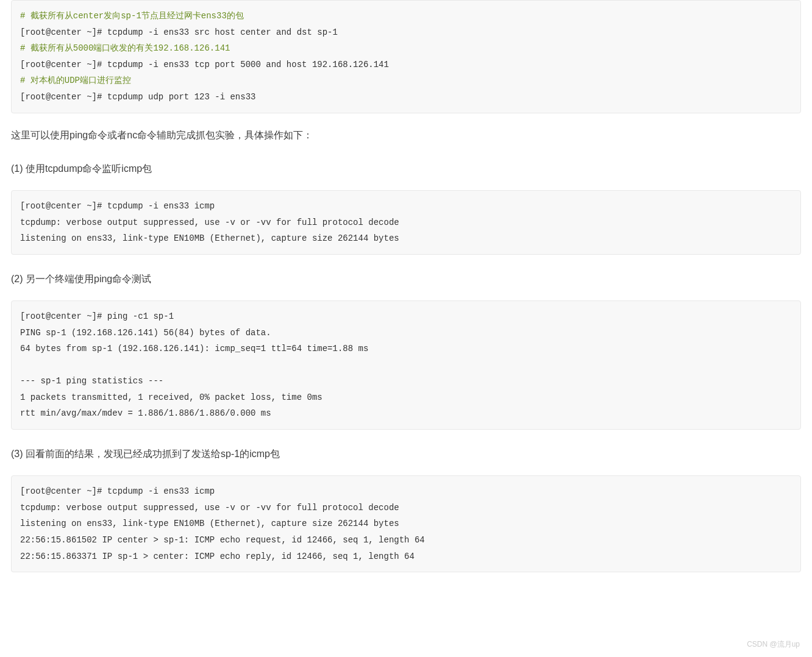 This screenshot has height=657, width=812. I want to click on code-block-2: [root@center ~]# tcpdump -i ens33 icmp t…, so click(406, 222).